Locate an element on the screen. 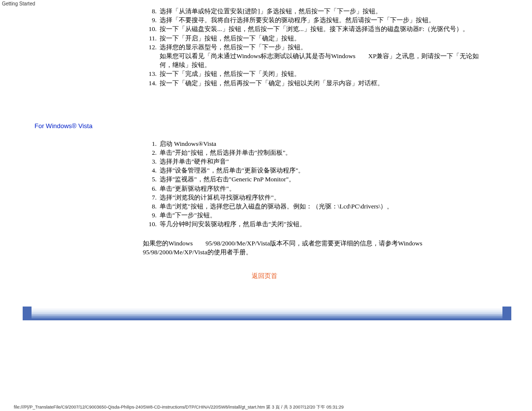 The height and width of the screenshot is (411, 532). list-item: 6.单击"更新驱动程序软件"。 is located at coordinates (318, 189).